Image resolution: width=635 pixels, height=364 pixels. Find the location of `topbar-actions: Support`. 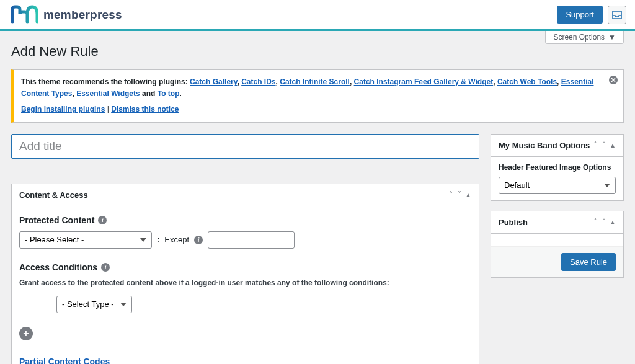

topbar-actions: Support is located at coordinates (592, 15).